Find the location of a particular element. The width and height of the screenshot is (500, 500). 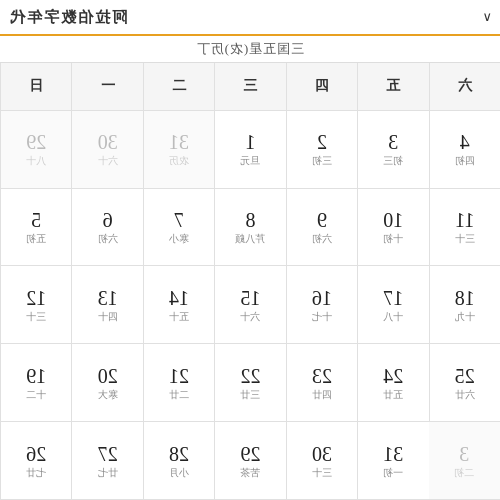

weekday-tue: 二 is located at coordinates (178, 87).